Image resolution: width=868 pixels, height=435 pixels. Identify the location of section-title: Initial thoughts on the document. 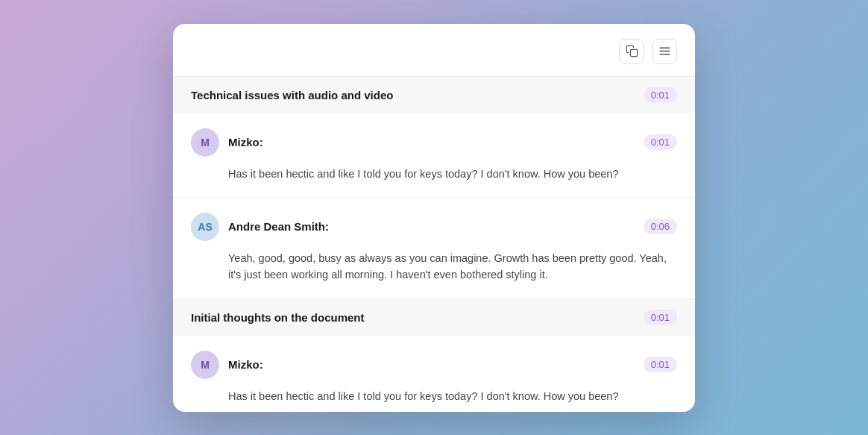
(277, 318).